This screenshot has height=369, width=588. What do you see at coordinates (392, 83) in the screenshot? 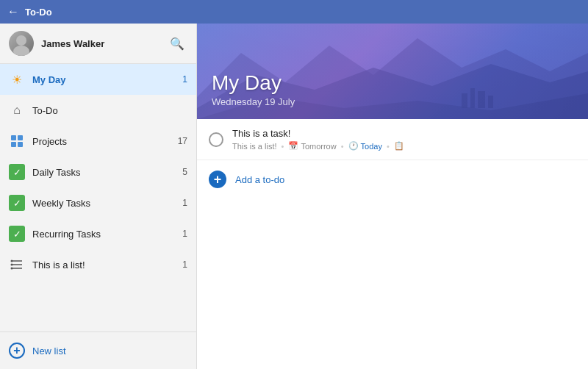
I see `content-title: My Day` at bounding box center [392, 83].